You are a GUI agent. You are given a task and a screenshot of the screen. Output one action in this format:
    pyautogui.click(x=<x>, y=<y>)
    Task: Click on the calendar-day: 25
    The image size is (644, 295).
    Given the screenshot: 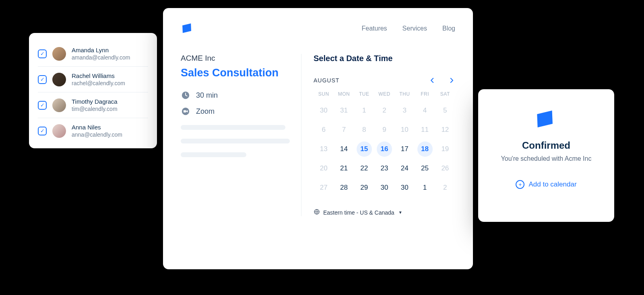 What is the action you would take?
    pyautogui.click(x=425, y=168)
    